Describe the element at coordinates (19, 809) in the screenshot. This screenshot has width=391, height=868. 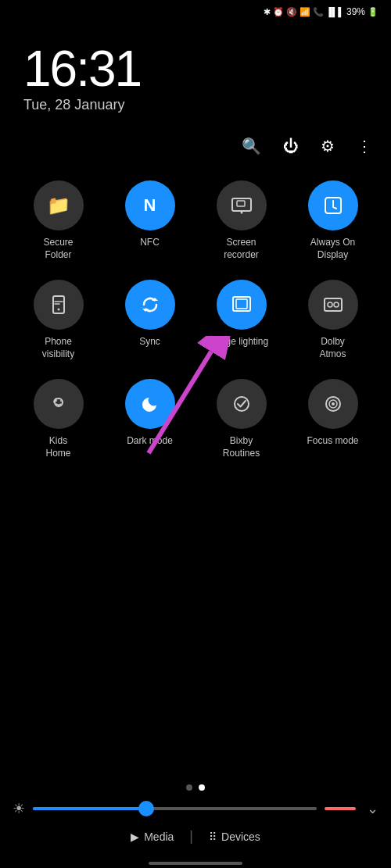
I see `brightness-min-icon: ☀` at that location.